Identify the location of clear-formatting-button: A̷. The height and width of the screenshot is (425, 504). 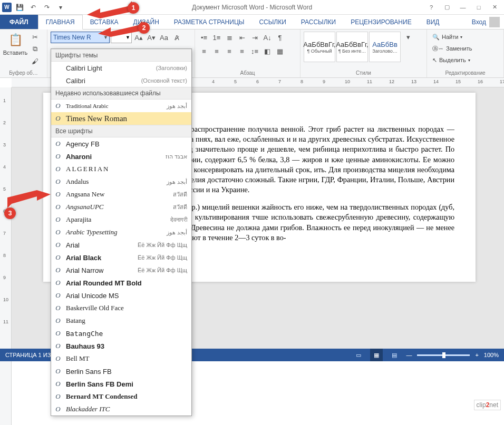
(177, 37).